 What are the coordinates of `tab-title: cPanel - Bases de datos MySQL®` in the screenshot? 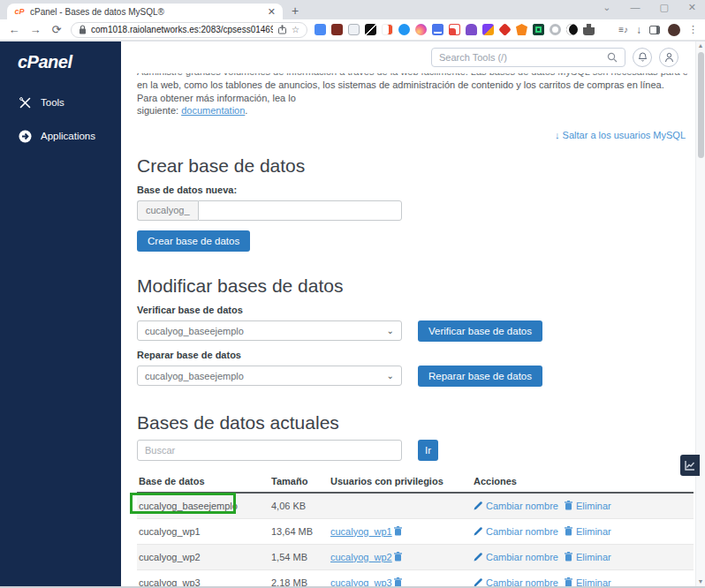 It's located at (147, 12).